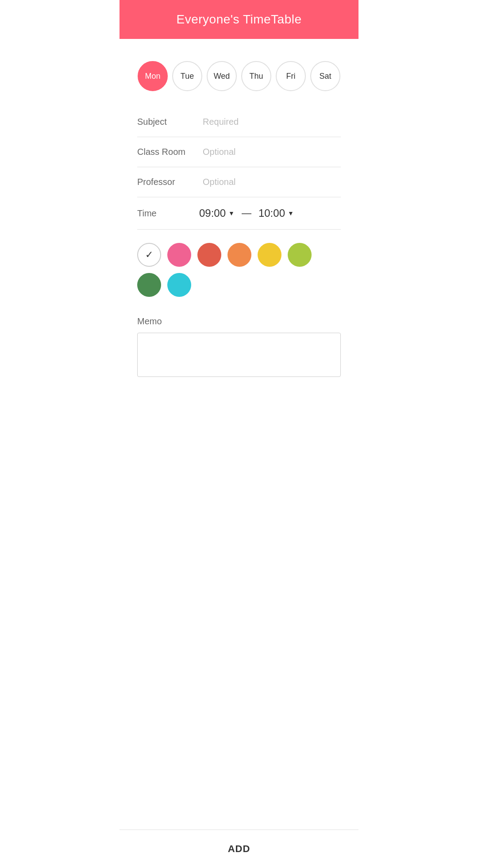 This screenshot has width=478, height=868. I want to click on day-btn-fri: Fri, so click(291, 76).